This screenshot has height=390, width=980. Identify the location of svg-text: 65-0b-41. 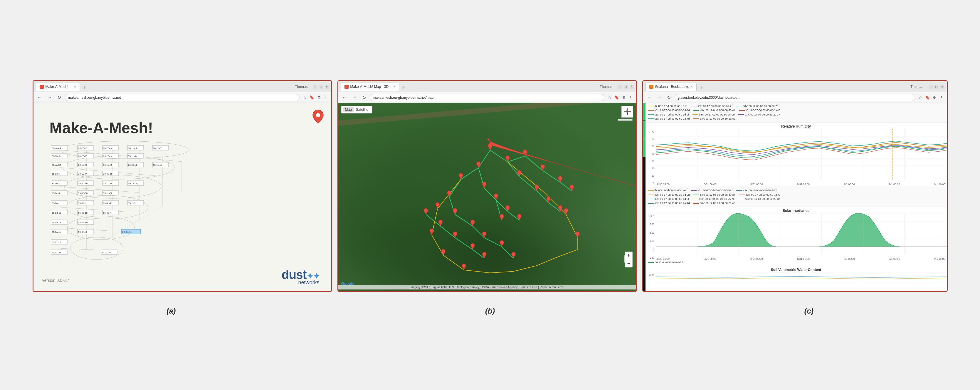
(127, 232).